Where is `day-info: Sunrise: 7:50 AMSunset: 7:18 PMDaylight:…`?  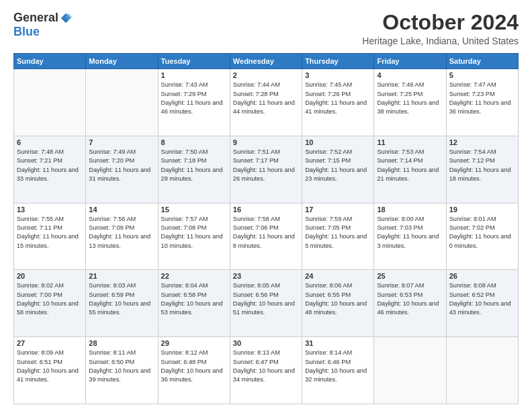 day-info: Sunrise: 7:50 AMSunset: 7:18 PMDaylight:… is located at coordinates (194, 165).